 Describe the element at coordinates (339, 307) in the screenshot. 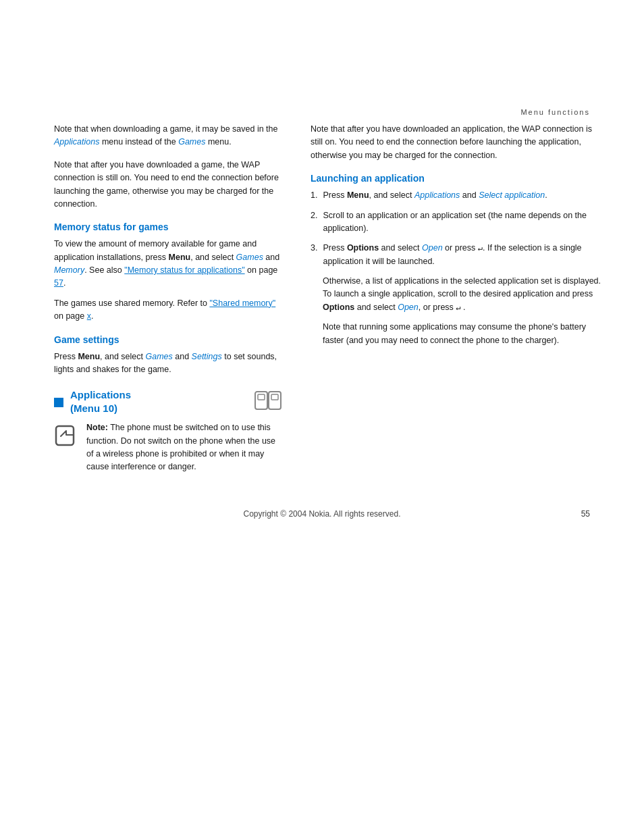

I see `ep-bold1: Options` at that location.